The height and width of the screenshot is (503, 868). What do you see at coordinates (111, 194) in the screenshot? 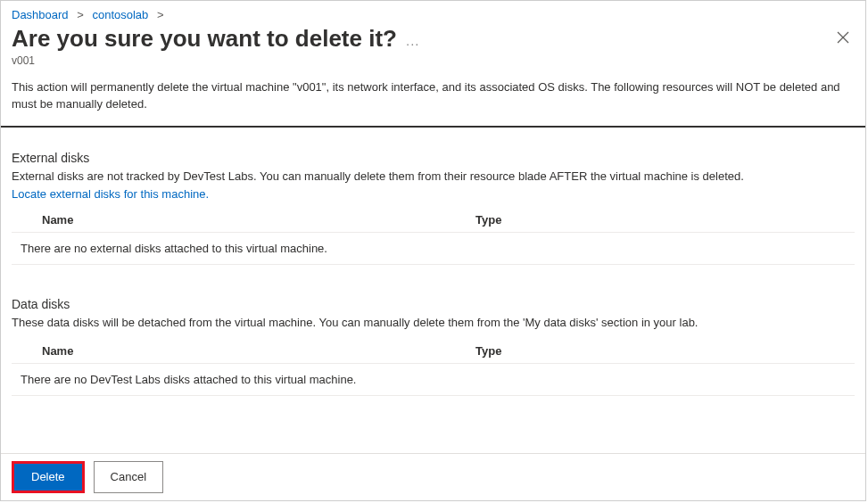
I see `locate-external-disks-link: Locate external disks for this machine.` at bounding box center [111, 194].